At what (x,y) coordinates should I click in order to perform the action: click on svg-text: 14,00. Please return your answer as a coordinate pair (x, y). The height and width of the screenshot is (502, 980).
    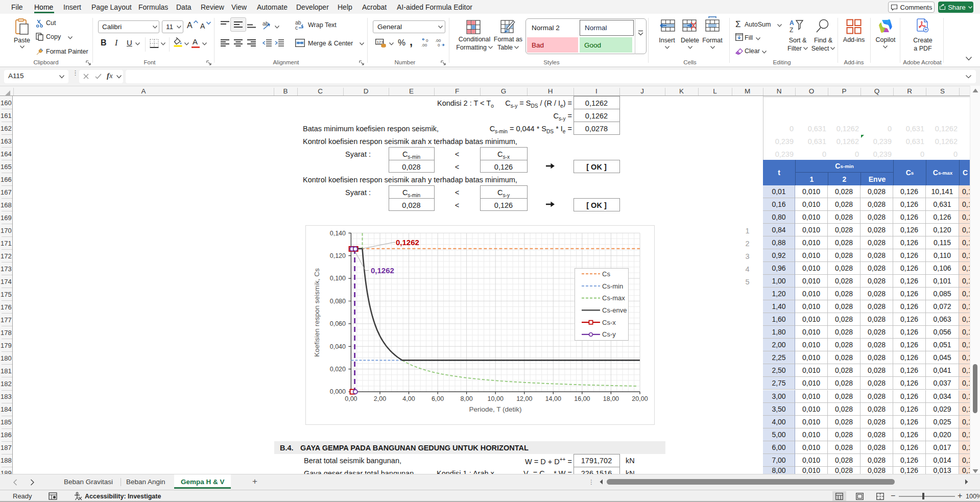
    Looking at the image, I should click on (554, 399).